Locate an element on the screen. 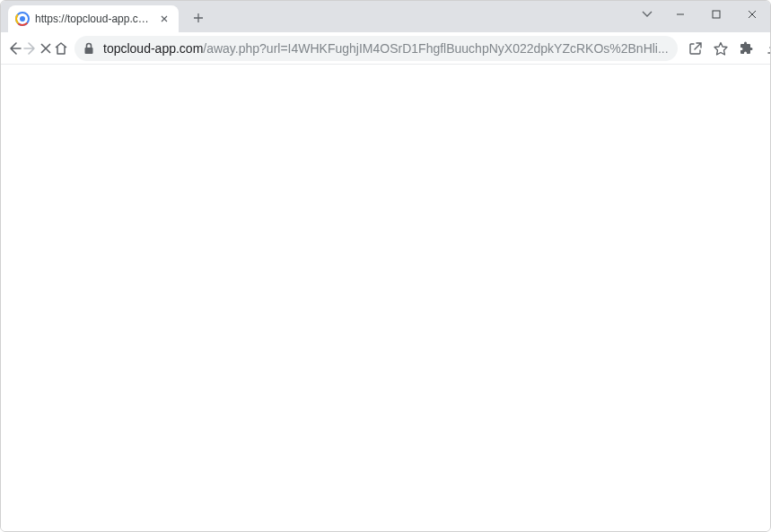 This screenshot has height=532, width=771. new-tab-button is located at coordinates (198, 18).